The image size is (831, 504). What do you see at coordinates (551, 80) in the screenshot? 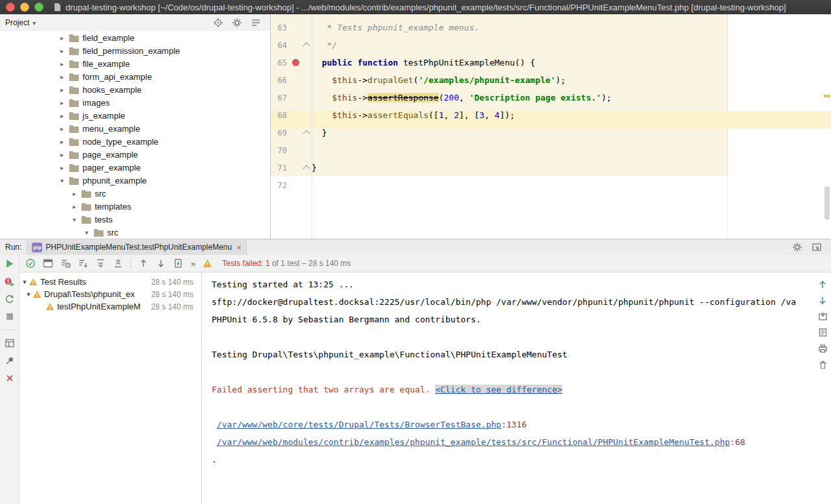
I see `code-line: 66 $this->drupalGet('/examples/phpunit-e…` at bounding box center [551, 80].